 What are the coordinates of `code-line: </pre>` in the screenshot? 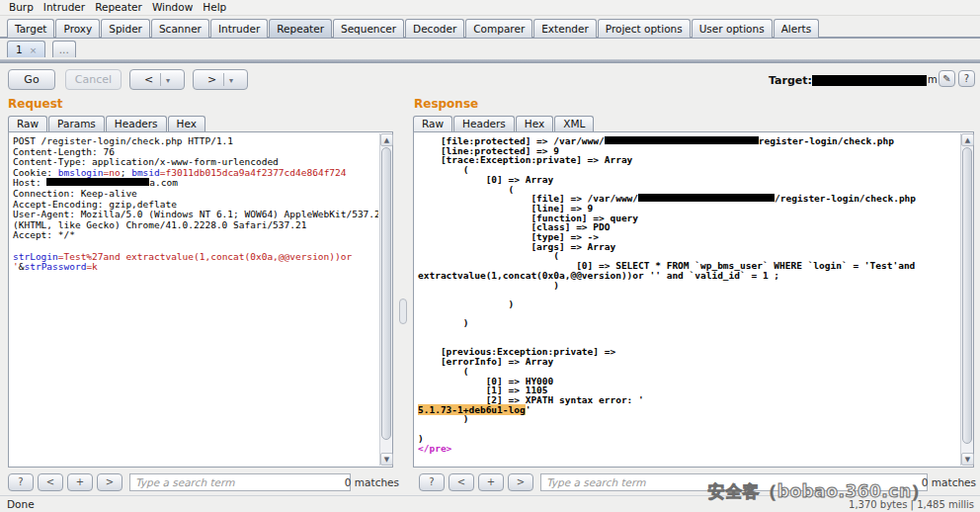 It's located at (689, 449).